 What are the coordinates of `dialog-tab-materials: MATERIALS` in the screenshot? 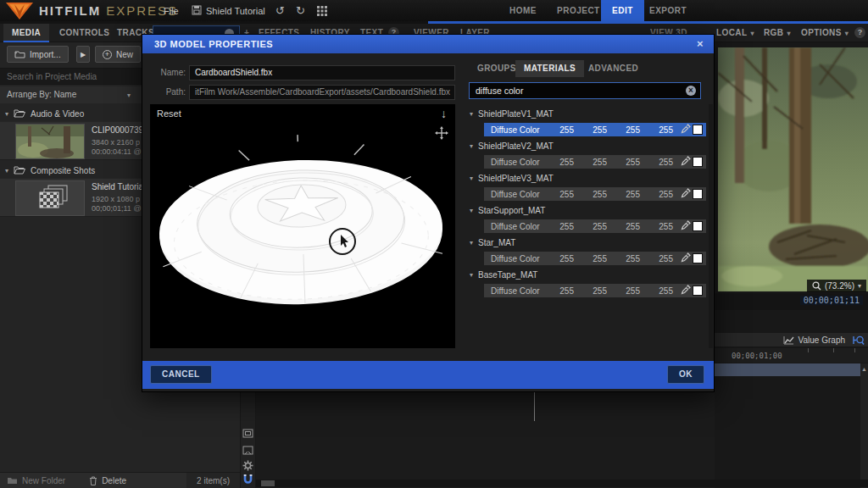 It's located at (549, 69).